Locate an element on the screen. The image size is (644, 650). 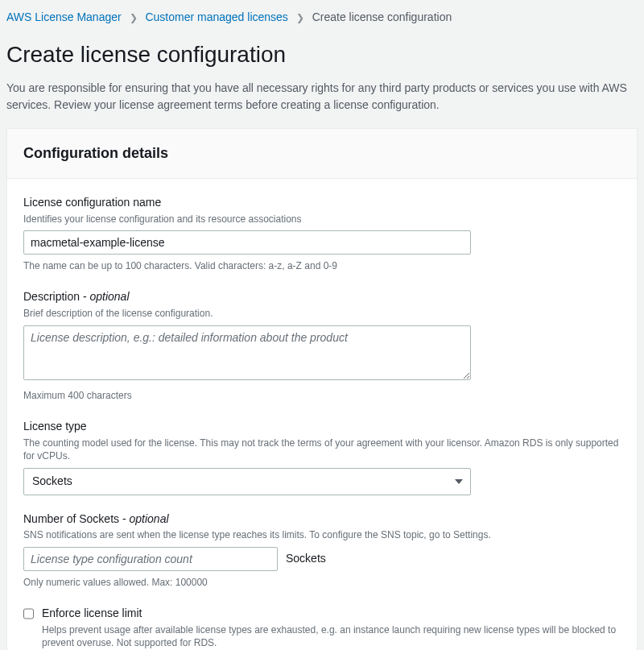
sockets-count-input is located at coordinates (151, 559).